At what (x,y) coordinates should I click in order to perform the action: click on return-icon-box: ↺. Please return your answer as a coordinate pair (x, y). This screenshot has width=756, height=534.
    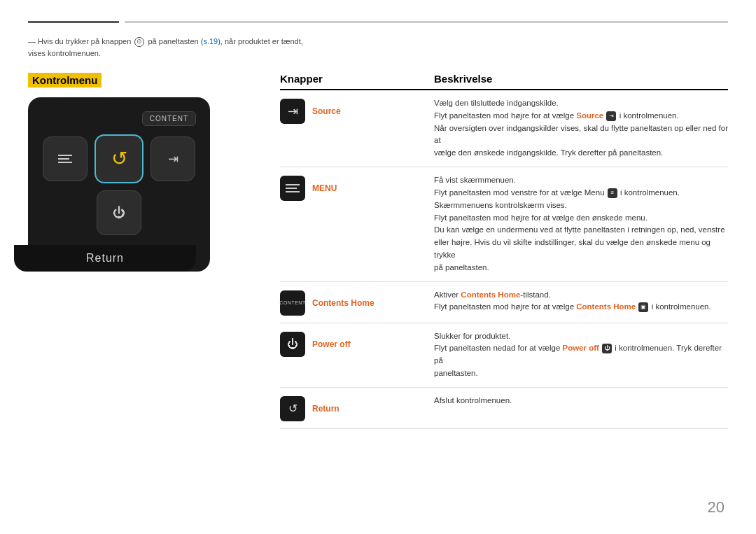
    Looking at the image, I should click on (293, 409).